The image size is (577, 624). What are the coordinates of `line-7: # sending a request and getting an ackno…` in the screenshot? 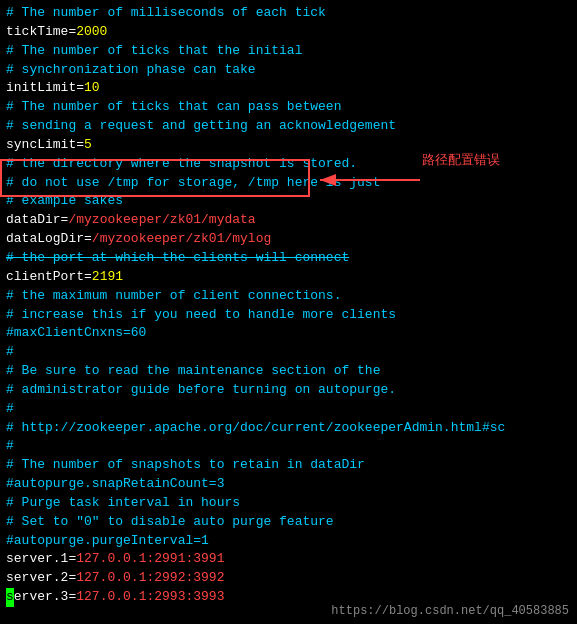 It's located at (288, 126).